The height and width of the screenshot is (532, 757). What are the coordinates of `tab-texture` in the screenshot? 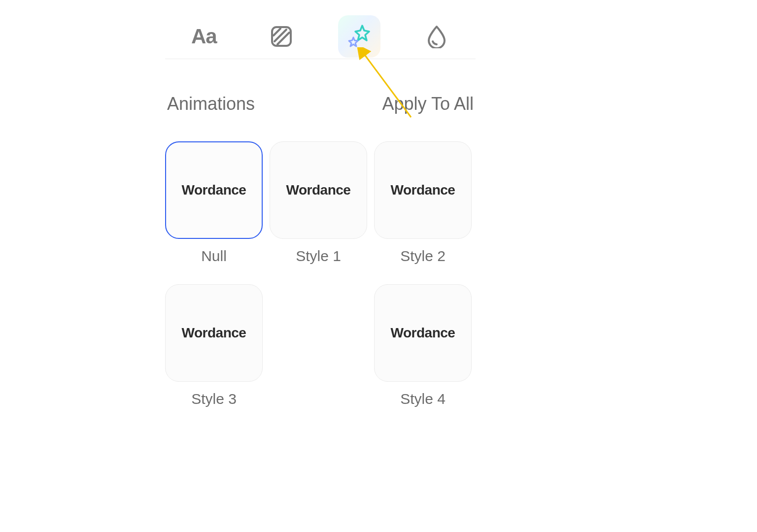 It's located at (281, 36).